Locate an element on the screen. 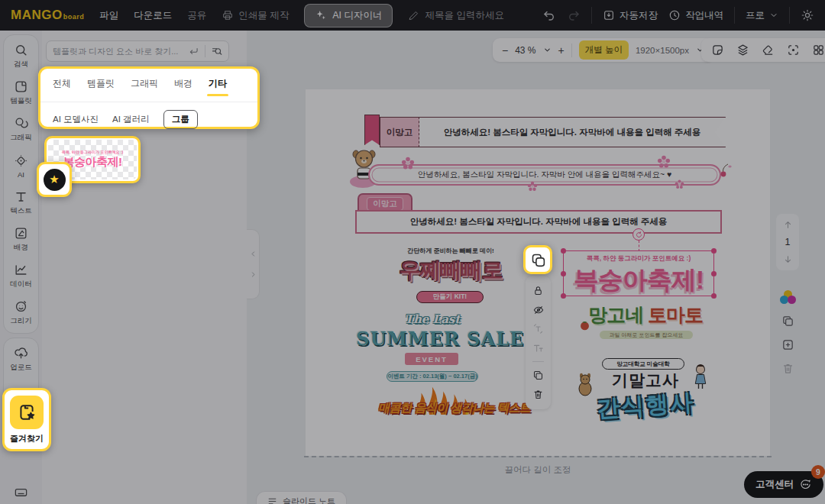  text-size-icon is located at coordinates (538, 348).